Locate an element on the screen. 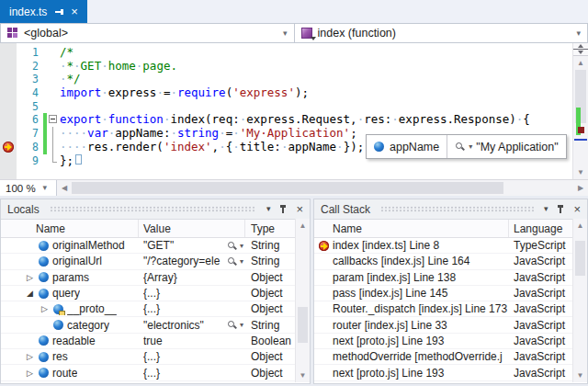  locals-row-originalUrl: originalUrl"/?category=ele▾String is located at coordinates (149, 261).